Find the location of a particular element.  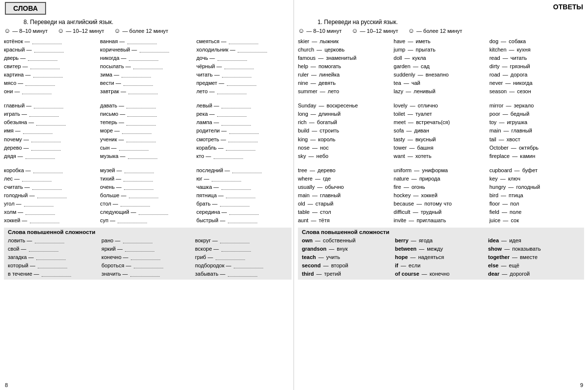

word-line: кто — is located at coordinates (244, 156).